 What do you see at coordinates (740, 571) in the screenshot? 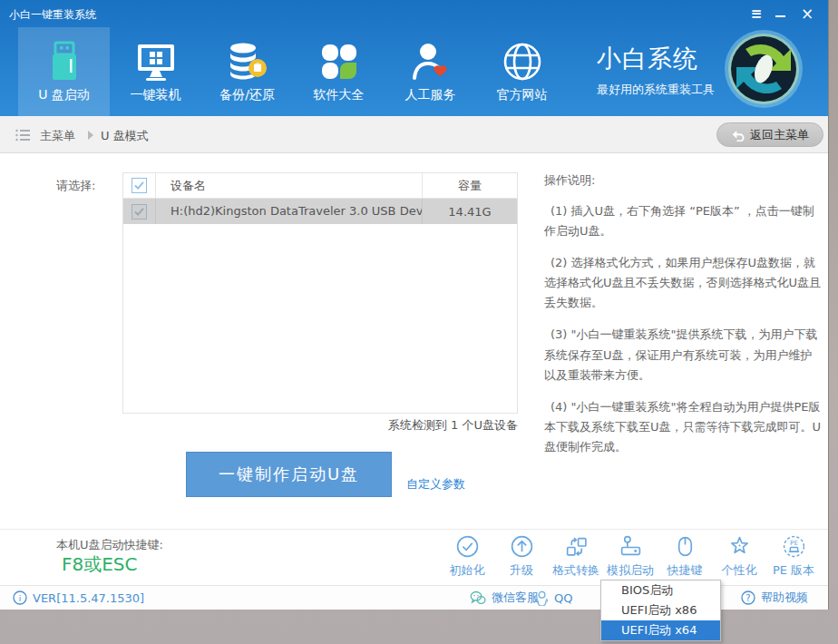
I see `tool-label: 个性化` at bounding box center [740, 571].